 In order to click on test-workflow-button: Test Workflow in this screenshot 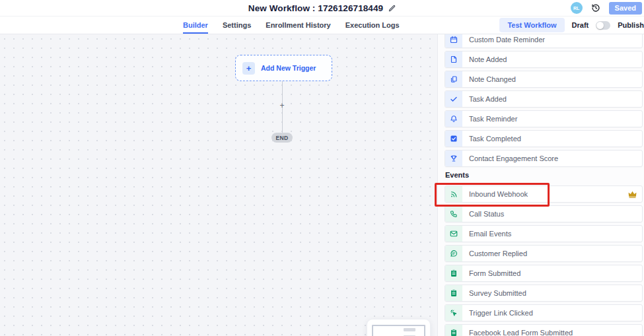, I will do `click(532, 25)`.